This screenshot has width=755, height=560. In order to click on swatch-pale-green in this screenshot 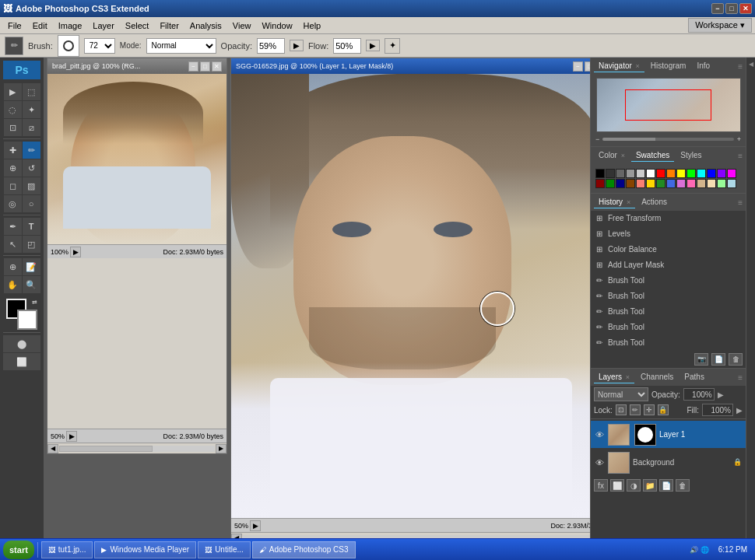, I will do `click(722, 184)`.